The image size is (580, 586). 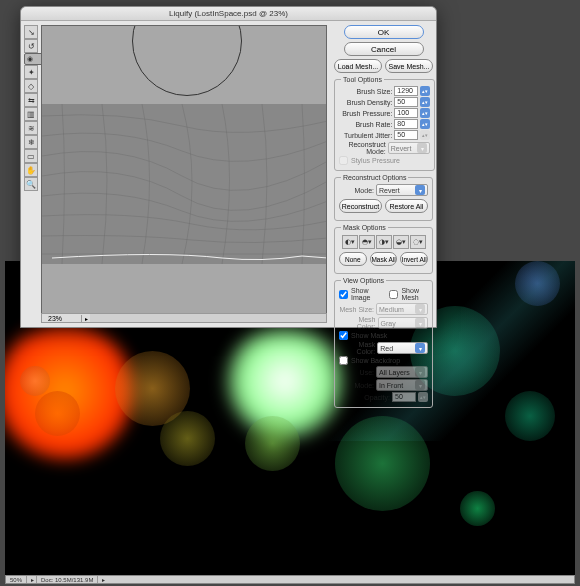 What do you see at coordinates (402, 372) in the screenshot?
I see `use-select: All Layers▾` at bounding box center [402, 372].